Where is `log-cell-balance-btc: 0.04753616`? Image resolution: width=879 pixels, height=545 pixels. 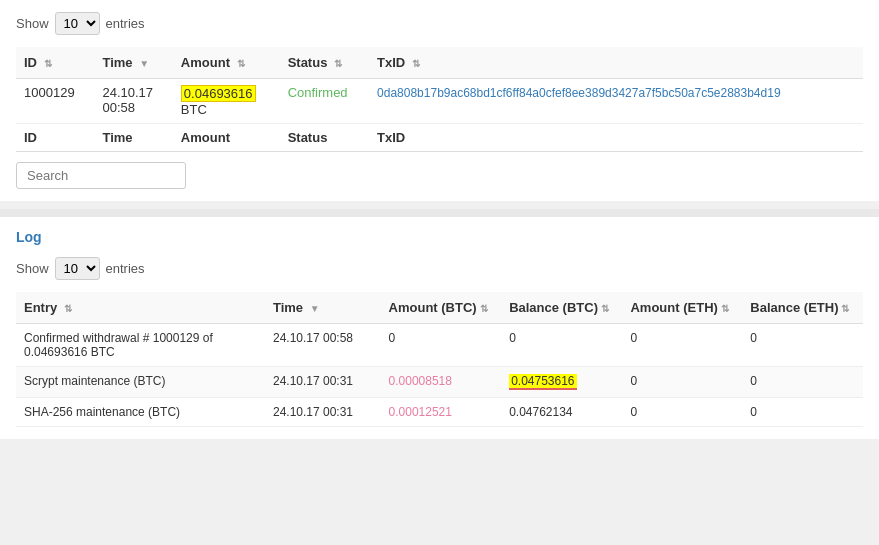
log-cell-balance-btc: 0.04753616 is located at coordinates (562, 382).